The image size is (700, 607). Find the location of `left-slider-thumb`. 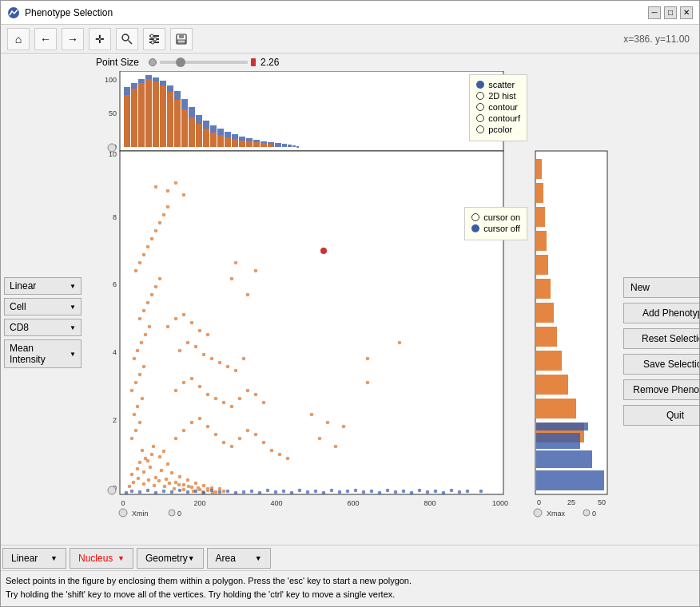

left-slider-thumb is located at coordinates (112, 490).